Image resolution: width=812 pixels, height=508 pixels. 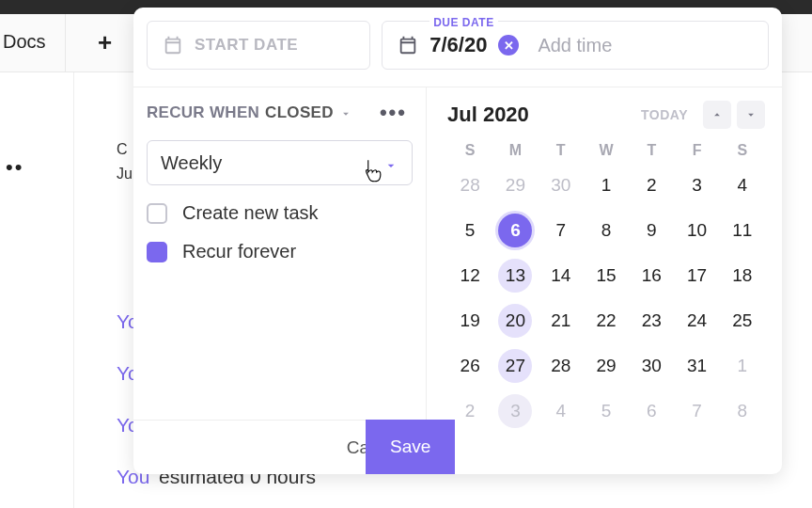 I want to click on calendar-day: 23, so click(x=651, y=321).